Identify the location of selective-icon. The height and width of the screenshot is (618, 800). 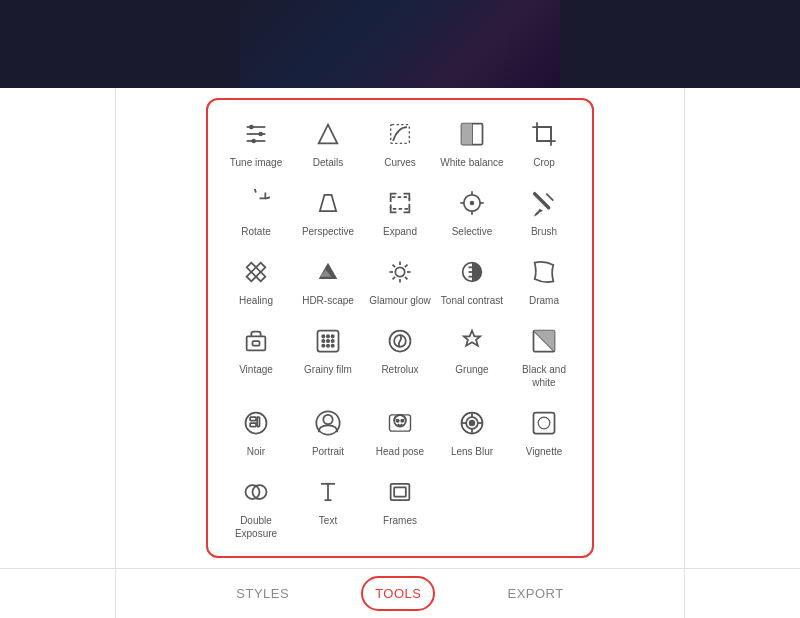
(472, 203).